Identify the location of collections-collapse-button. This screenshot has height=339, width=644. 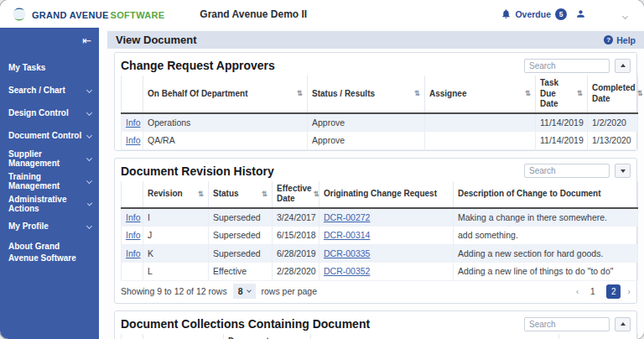
(622, 324).